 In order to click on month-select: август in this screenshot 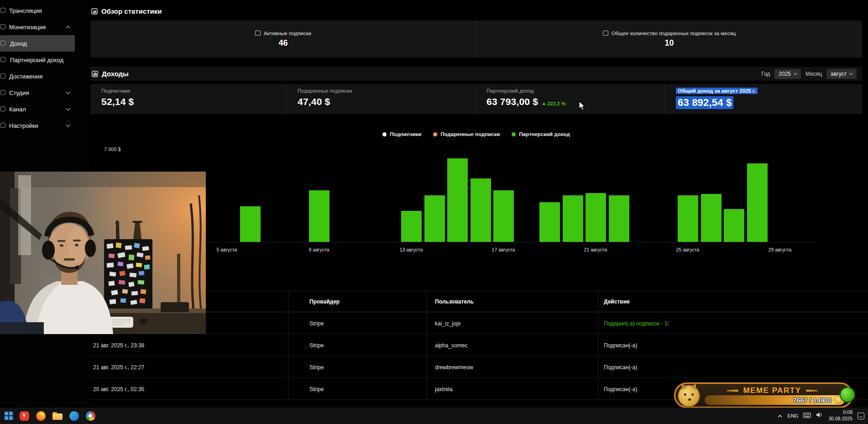, I will do `click(842, 74)`.